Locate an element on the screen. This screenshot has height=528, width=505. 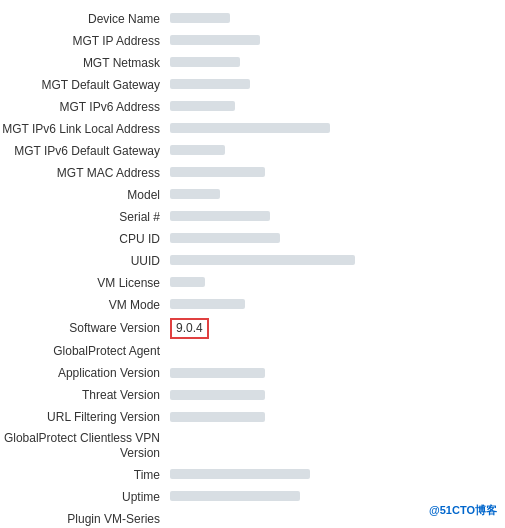
row-label: UUID is located at coordinates (85, 262).